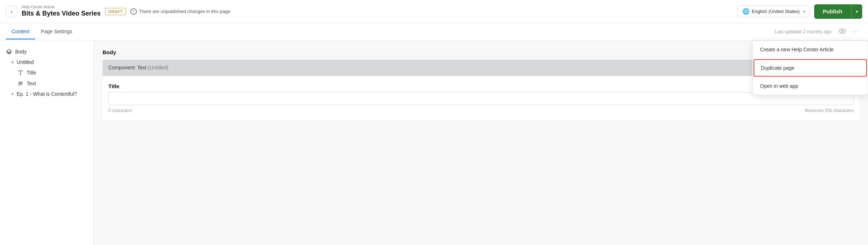 The image size is (868, 245). I want to click on lang-label: English (United States), so click(776, 12).